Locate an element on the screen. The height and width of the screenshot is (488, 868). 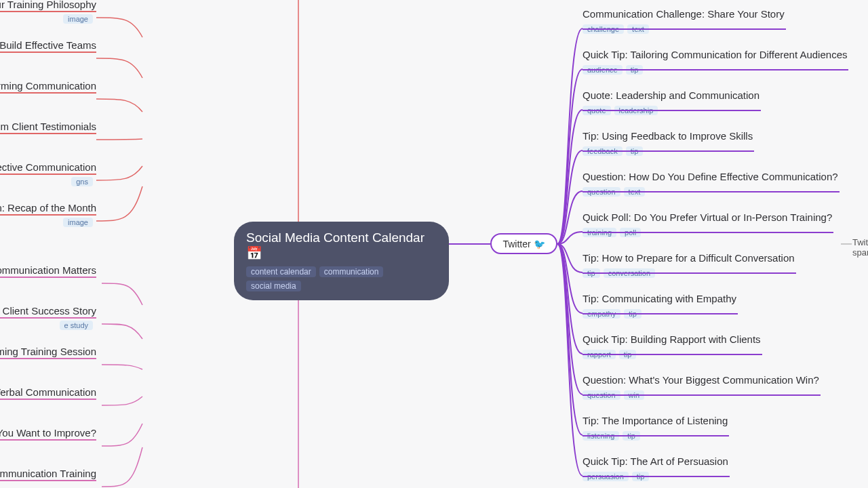
tag: content calendar is located at coordinates (281, 272).